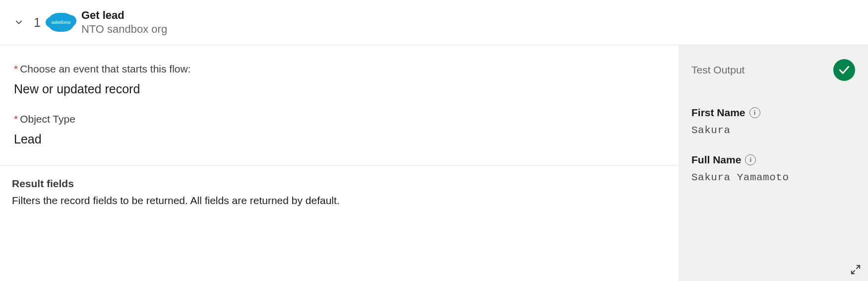 The image size is (868, 281). What do you see at coordinates (773, 169) in the screenshot?
I see `output-field-full-name: Full Name i Sakura Yamamoto` at bounding box center [773, 169].